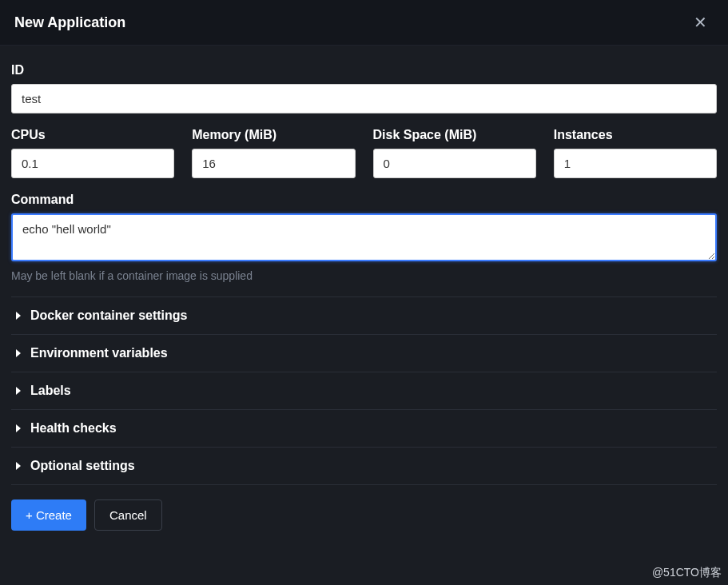 The height and width of the screenshot is (585, 728). I want to click on docker-section-label: Docker container settings, so click(109, 316).